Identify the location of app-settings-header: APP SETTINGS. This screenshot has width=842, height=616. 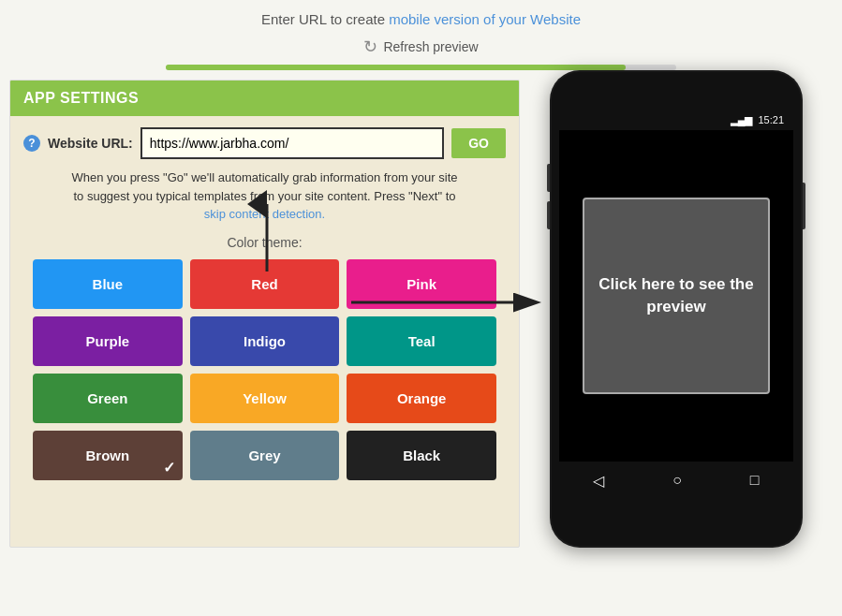
(264, 98).